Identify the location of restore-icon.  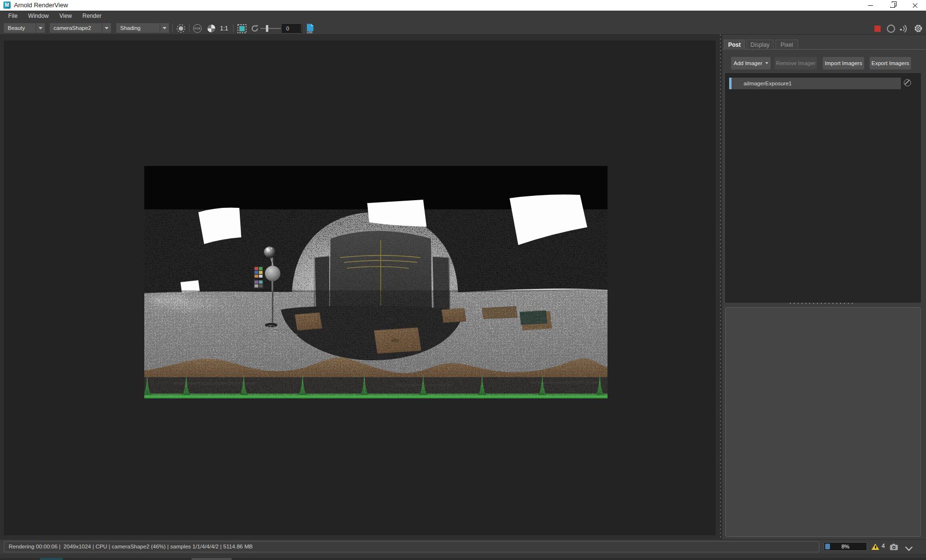
(893, 5).